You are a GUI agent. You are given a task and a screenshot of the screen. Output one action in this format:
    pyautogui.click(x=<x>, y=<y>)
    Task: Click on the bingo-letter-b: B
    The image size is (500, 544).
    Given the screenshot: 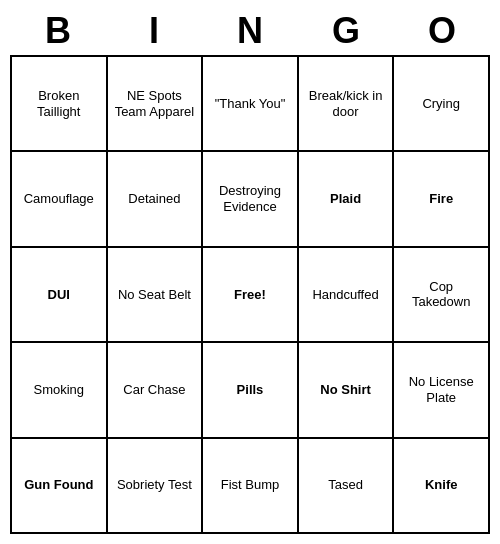 What is the action you would take?
    pyautogui.click(x=58, y=31)
    